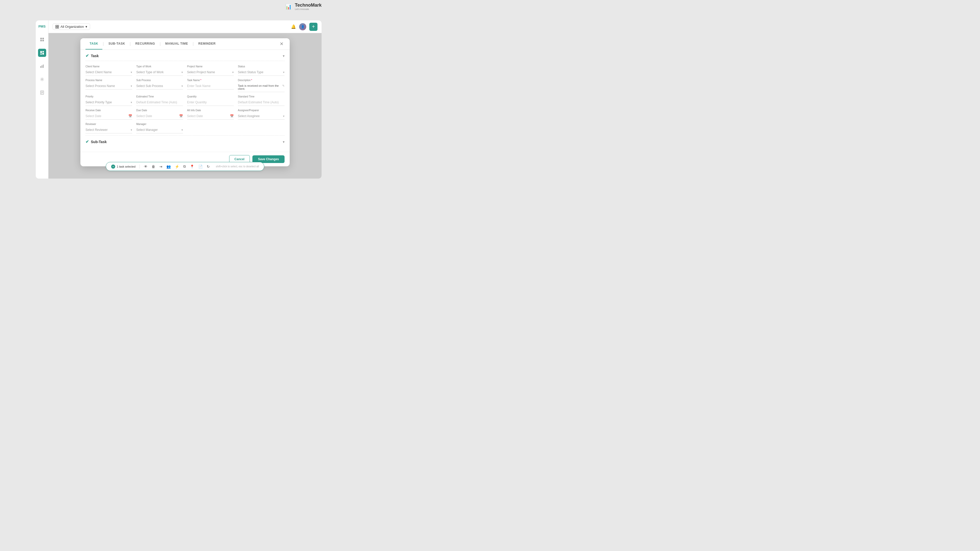  What do you see at coordinates (210, 86) in the screenshot?
I see `input-task-name` at bounding box center [210, 86].